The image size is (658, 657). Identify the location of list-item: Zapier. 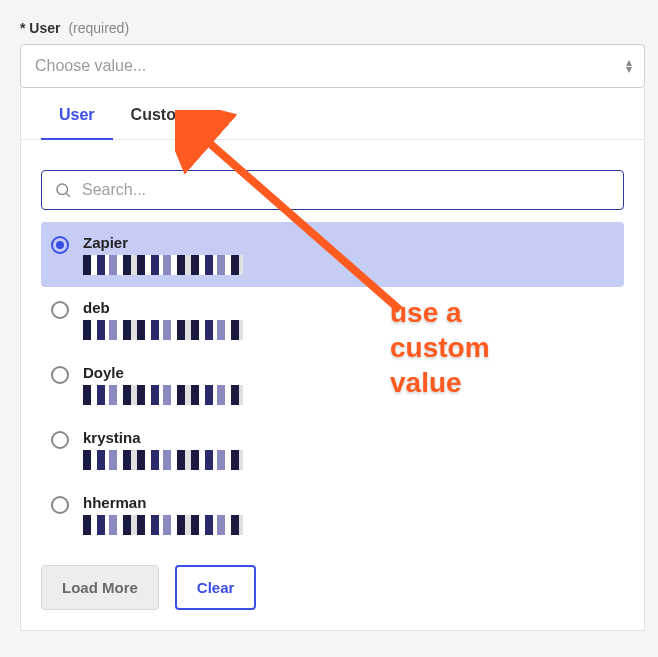
(332, 254).